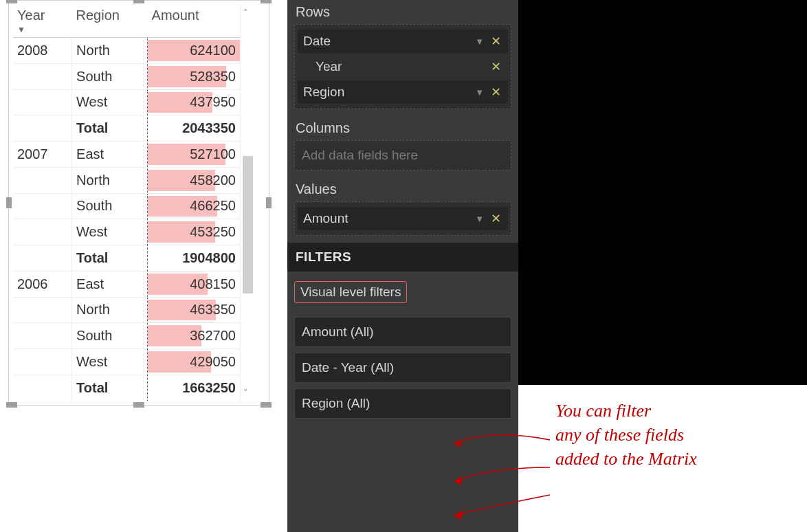 This screenshot has height=532, width=807. What do you see at coordinates (126, 310) in the screenshot?
I see `table-row: North463350` at bounding box center [126, 310].